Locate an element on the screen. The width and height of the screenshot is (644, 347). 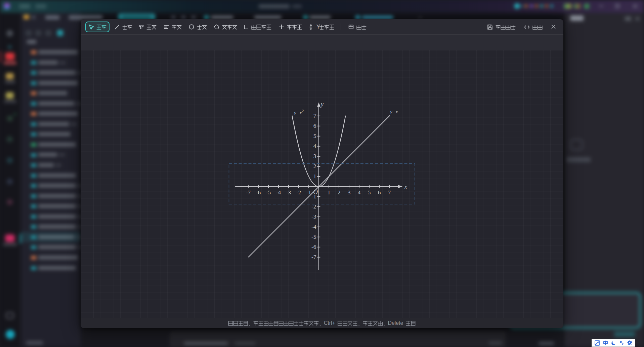
svg-text: Delete is located at coordinates (396, 323).